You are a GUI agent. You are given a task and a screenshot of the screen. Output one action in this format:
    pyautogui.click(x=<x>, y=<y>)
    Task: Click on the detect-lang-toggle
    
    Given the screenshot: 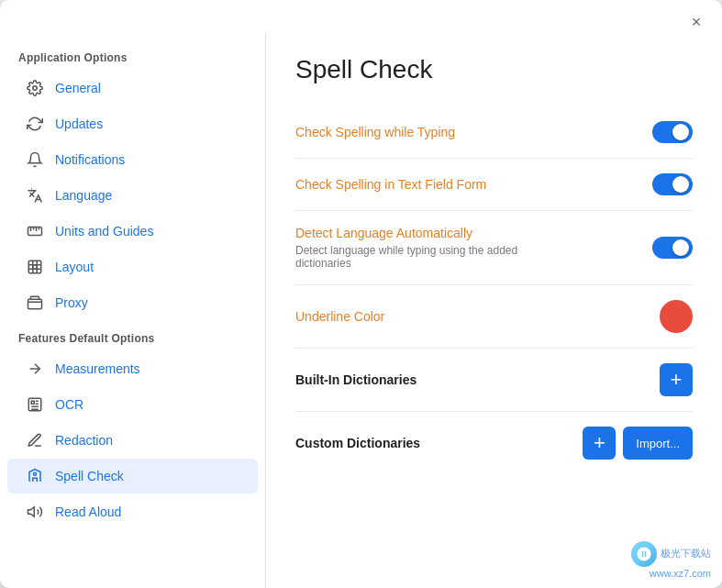 What is the action you would take?
    pyautogui.click(x=672, y=248)
    